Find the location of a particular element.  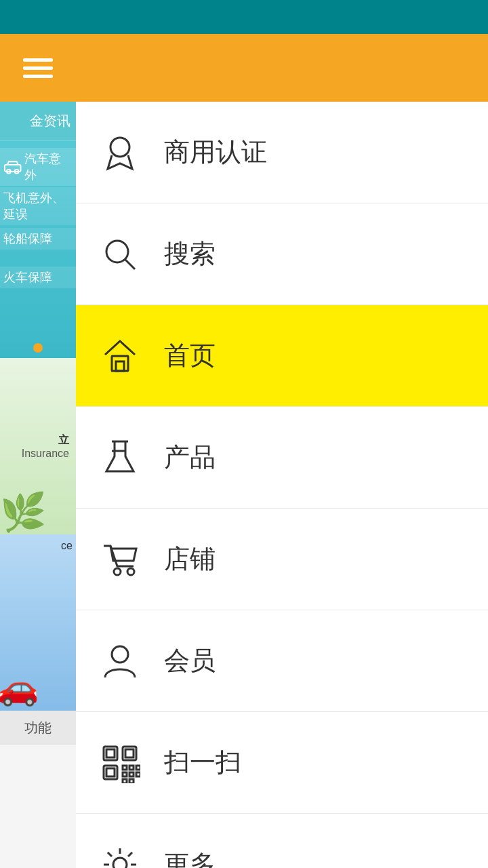

award-icon is located at coordinates (120, 153).